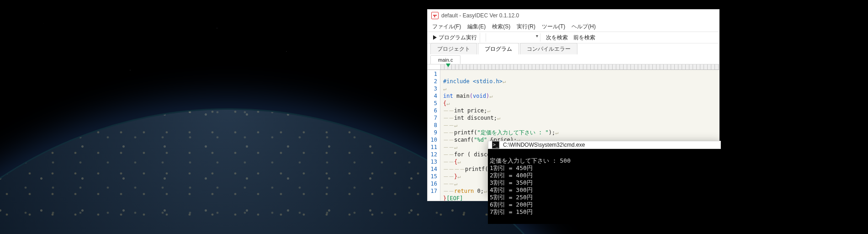  What do you see at coordinates (573, 59) in the screenshot?
I see `file-tabs: main.c` at bounding box center [573, 59].